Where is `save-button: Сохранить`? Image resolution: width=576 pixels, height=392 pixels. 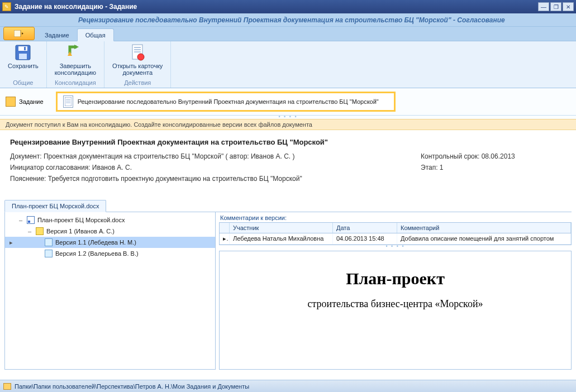
save-button: Сохранить is located at coordinates (23, 56).